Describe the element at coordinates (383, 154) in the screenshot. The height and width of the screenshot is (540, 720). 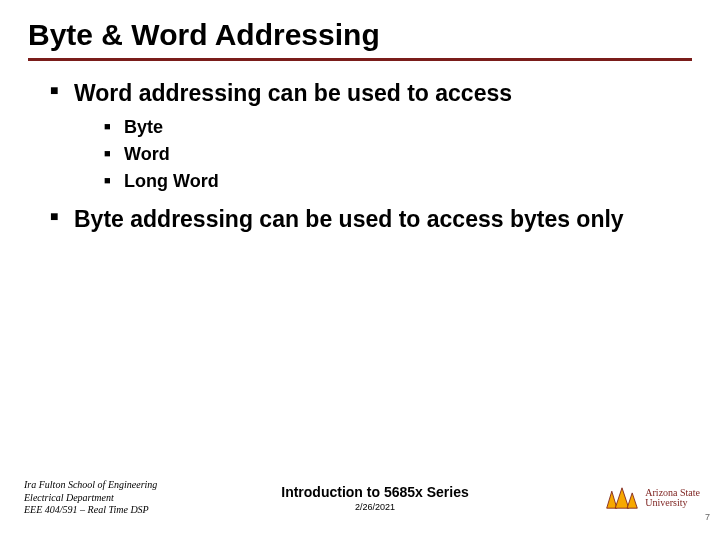
I see `bullet-list-level2: Byte Word Long Word` at that location.